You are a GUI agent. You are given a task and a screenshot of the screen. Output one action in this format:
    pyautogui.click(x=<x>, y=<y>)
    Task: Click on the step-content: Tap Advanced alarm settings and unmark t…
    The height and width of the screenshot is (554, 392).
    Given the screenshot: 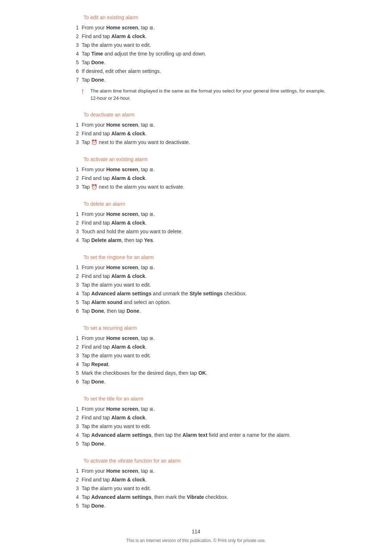 What is the action you would take?
    pyautogui.click(x=206, y=294)
    